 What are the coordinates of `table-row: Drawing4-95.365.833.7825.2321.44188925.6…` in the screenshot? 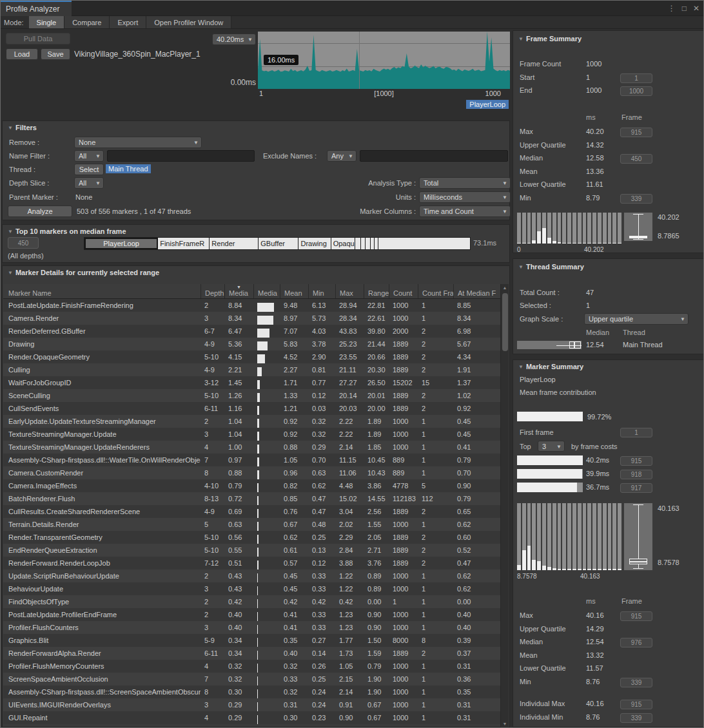 It's located at (253, 344).